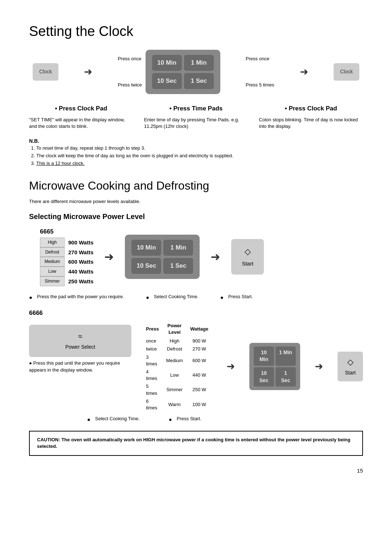  Describe the element at coordinates (88, 72) in the screenshot. I see `arrow-right-1: ➜` at that location.